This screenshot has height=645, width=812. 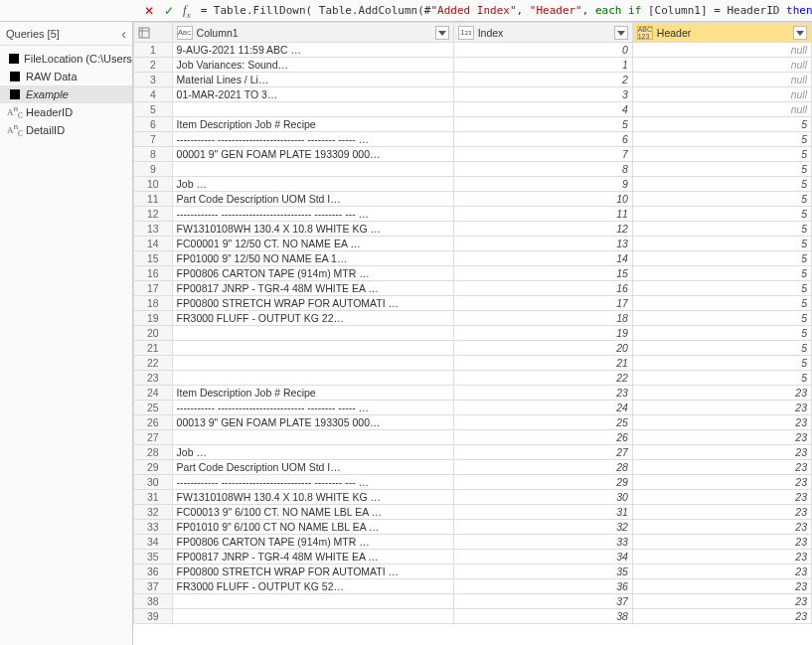 What do you see at coordinates (312, 80) in the screenshot?
I see `cell-column1: Material Lines / Li…` at bounding box center [312, 80].